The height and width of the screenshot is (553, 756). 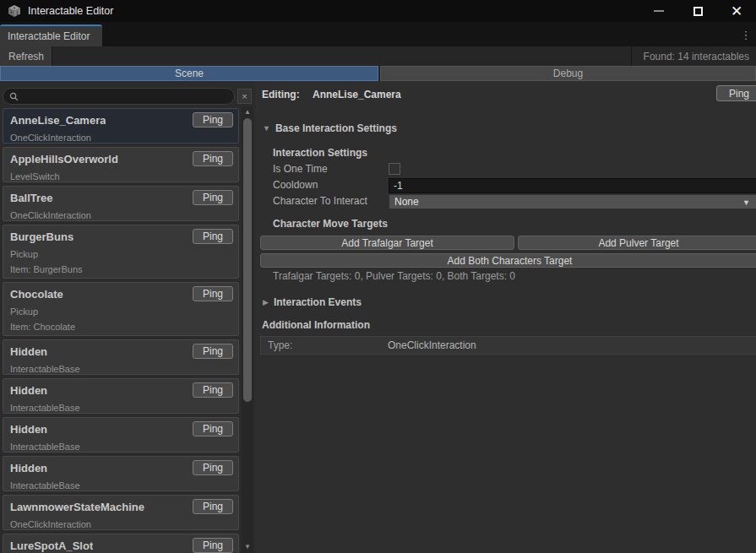 I want to click on close-icon: ✕, so click(x=737, y=12).